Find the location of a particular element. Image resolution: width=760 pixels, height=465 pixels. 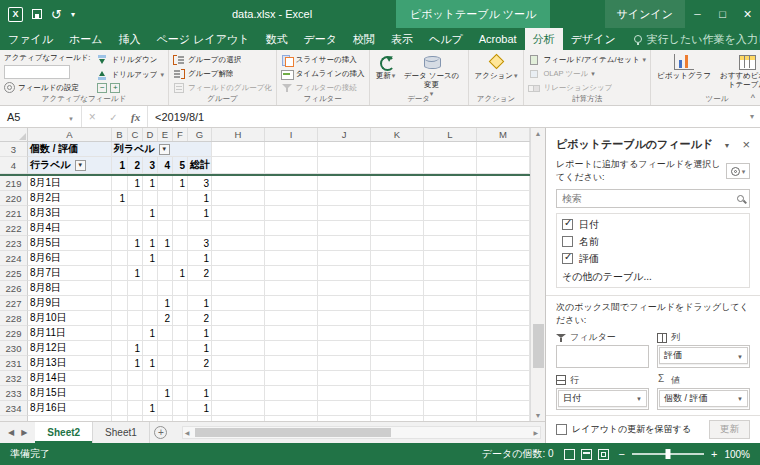

row-number: 224 is located at coordinates (14, 258).